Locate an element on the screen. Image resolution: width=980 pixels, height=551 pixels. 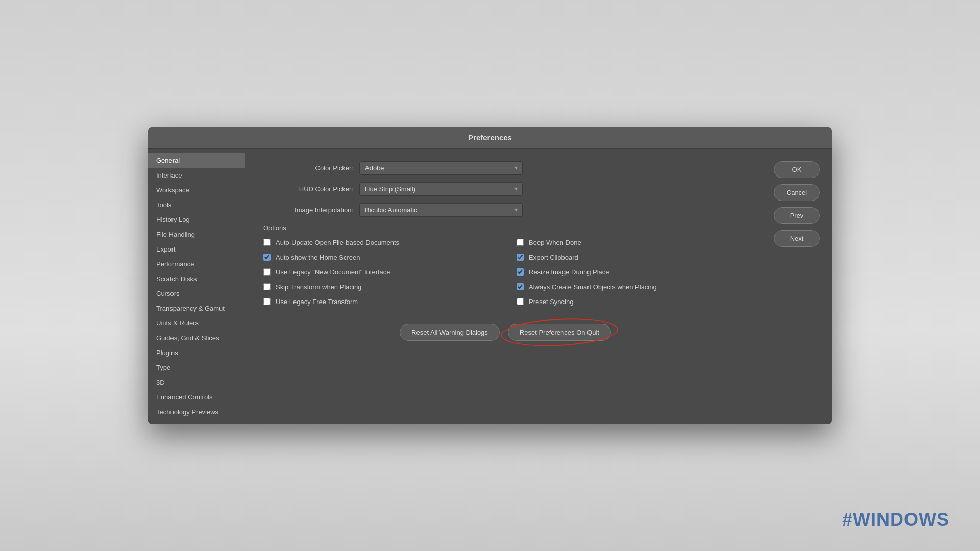
checkbox-auto-update: Auto-Update Open File-based Documents is located at coordinates (380, 243).